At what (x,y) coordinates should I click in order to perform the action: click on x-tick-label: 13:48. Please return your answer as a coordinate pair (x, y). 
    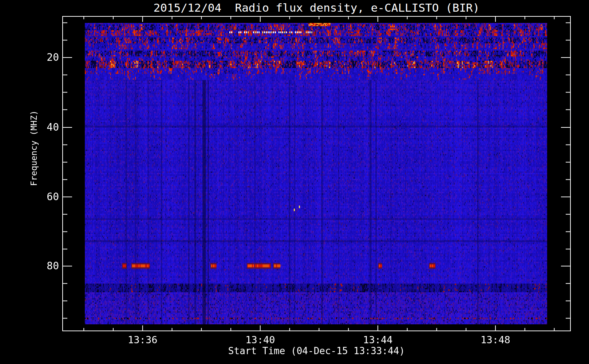
    Looking at the image, I should click on (495, 340).